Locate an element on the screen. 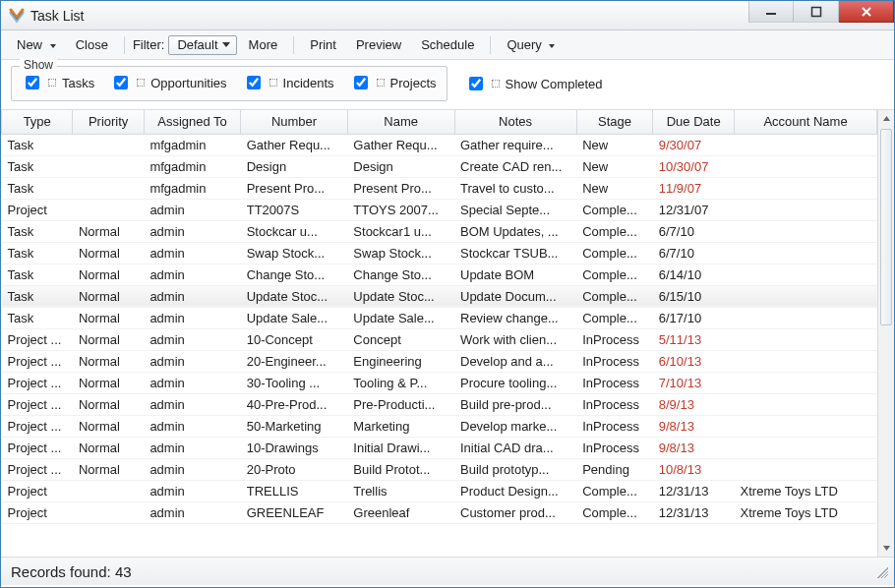 This screenshot has height=588, width=895. table-row: ProjectadminTT2007STTOYS 2007...Special … is located at coordinates (440, 209).